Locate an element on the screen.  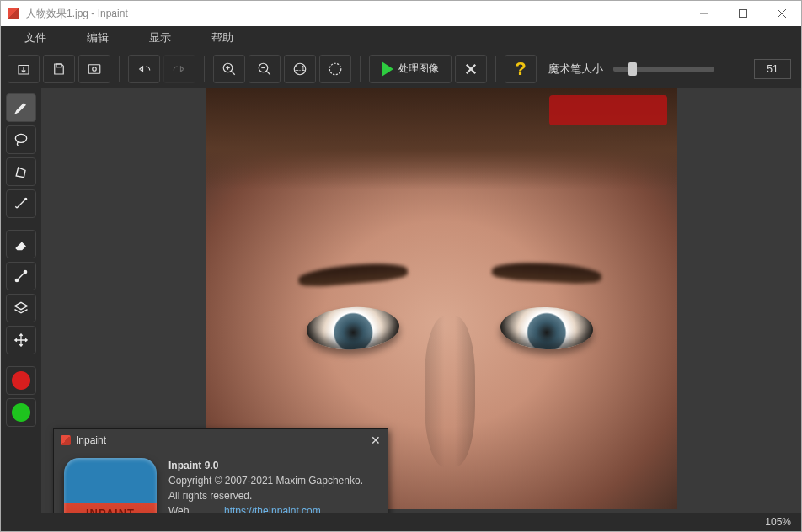
preview-button is located at coordinates (94, 69).